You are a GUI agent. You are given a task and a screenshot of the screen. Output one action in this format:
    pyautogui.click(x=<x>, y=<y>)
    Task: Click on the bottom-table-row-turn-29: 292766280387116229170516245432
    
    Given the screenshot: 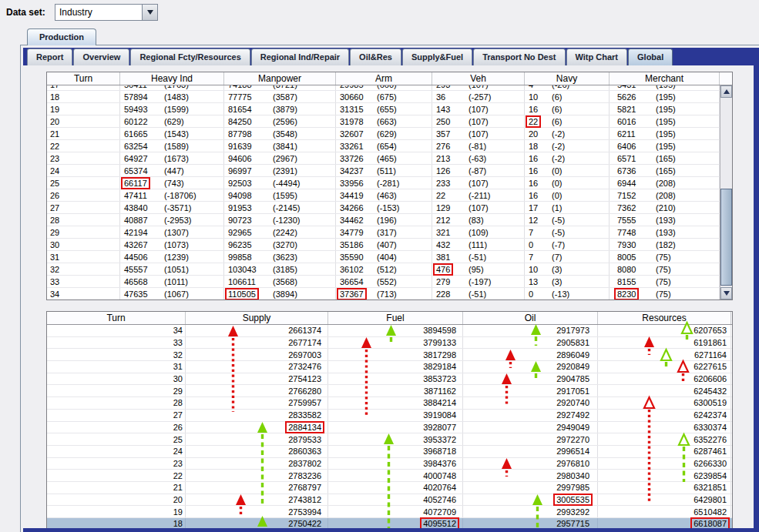 What is the action you would take?
    pyautogui.click(x=390, y=391)
    